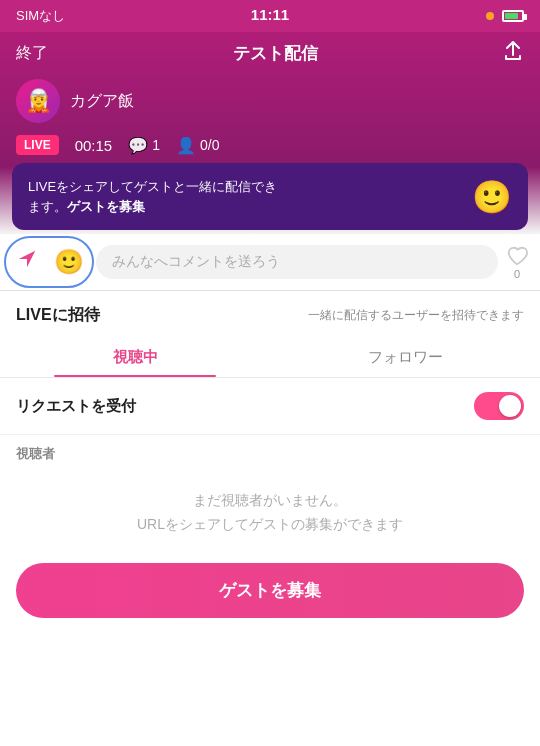 This screenshot has height=746, width=540. Describe the element at coordinates (270, 406) in the screenshot. I see `request-row: リクエストを受付` at that location.